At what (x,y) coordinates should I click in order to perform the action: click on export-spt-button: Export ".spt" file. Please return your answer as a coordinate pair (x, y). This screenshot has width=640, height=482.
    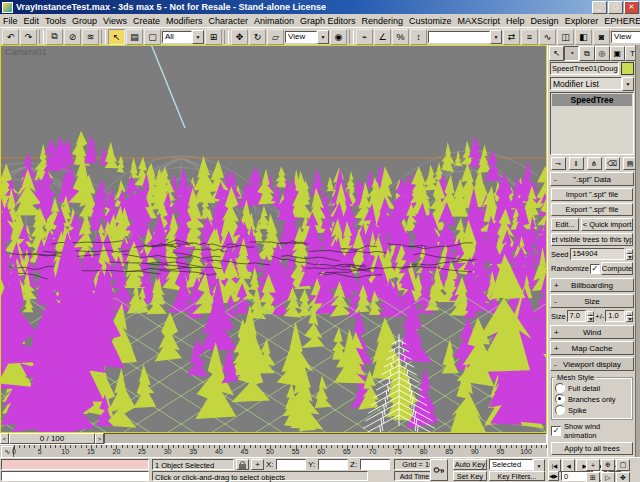
    Looking at the image, I should click on (592, 210).